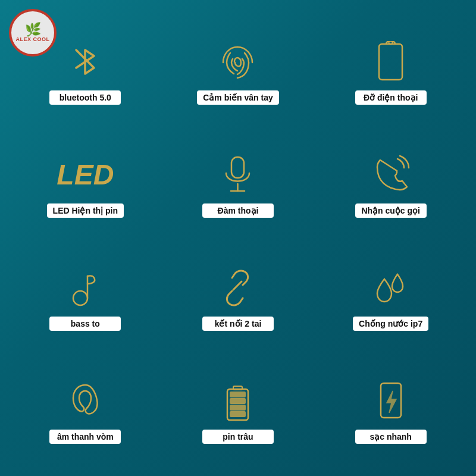  What do you see at coordinates (238, 411) in the screenshot?
I see `feature-battery: pin trâu` at bounding box center [238, 411].